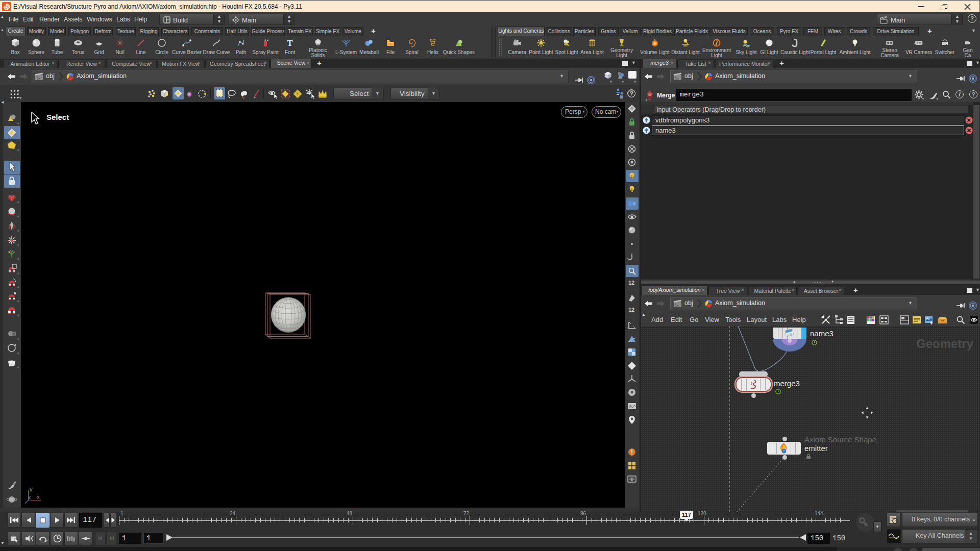 The image size is (980, 551). I want to click on svg-text: y, so click(31, 489).